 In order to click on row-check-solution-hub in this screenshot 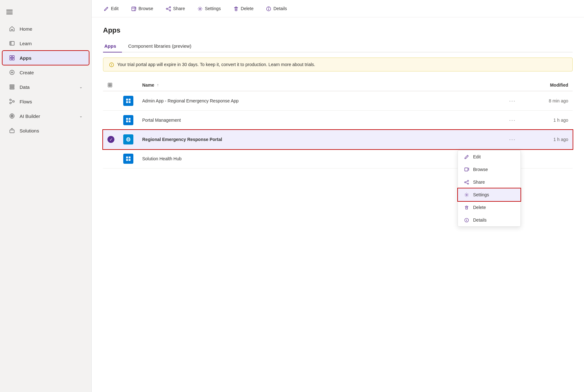, I will do `click(111, 159)`.